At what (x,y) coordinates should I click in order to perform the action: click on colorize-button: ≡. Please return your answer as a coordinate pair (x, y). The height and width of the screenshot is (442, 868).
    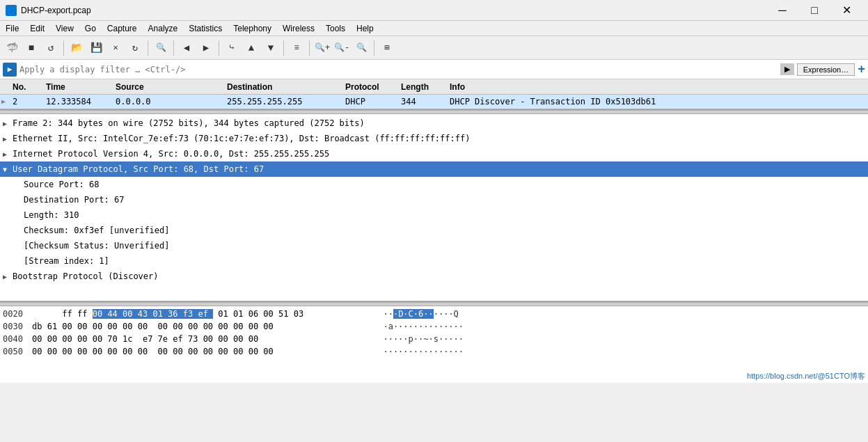
    Looking at the image, I should click on (297, 48).